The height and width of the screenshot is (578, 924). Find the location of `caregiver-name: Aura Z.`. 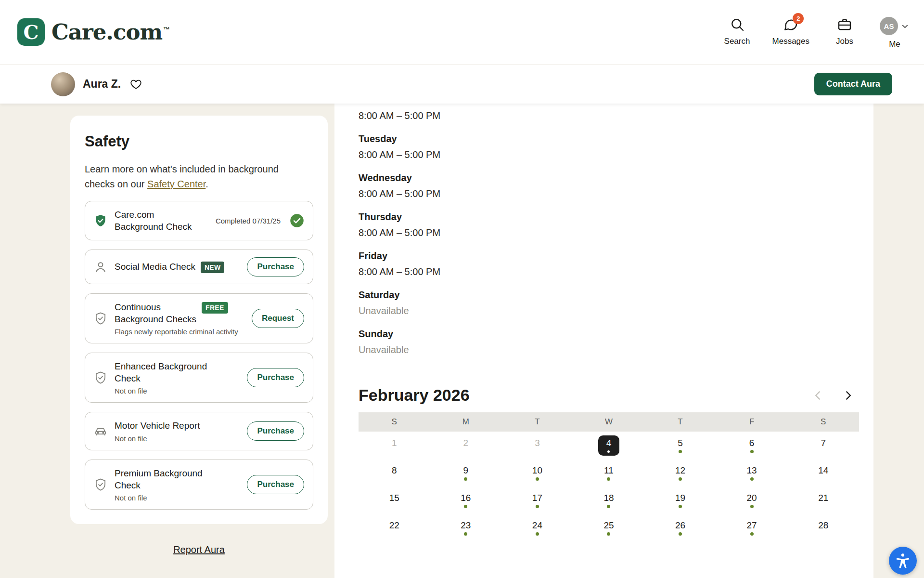

caregiver-name: Aura Z. is located at coordinates (102, 84).